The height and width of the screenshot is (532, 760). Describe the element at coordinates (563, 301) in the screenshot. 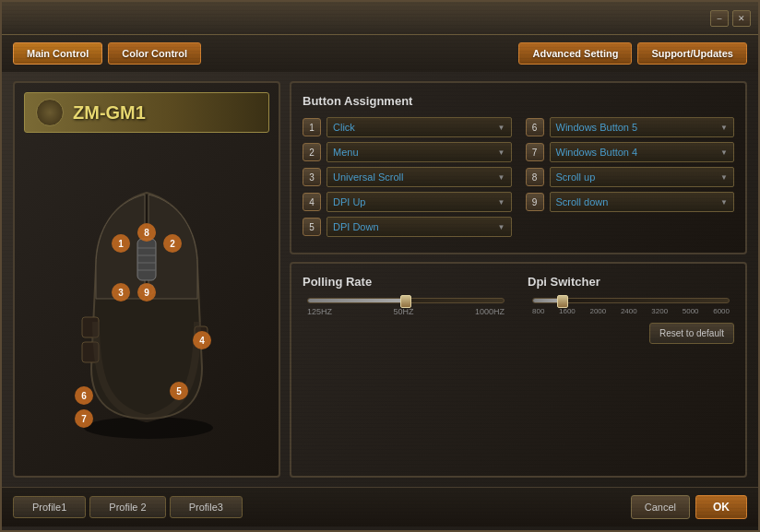

I see `dpi-thumb` at that location.